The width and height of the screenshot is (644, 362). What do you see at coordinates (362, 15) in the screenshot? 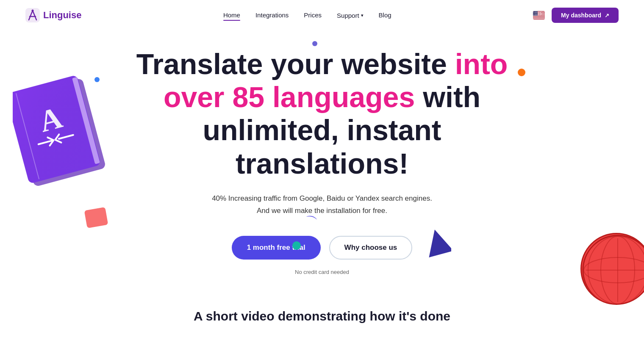
I see `chevron-down-icon: ▾` at bounding box center [362, 15].